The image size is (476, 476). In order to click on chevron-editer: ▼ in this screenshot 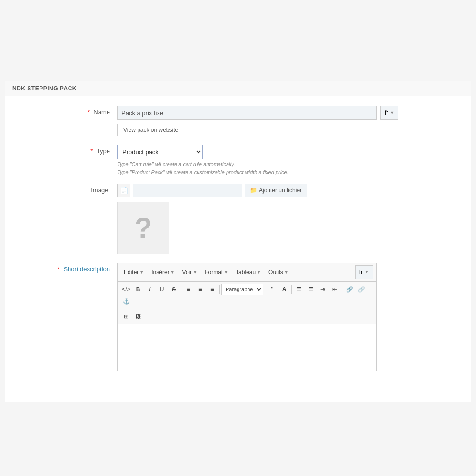, I will do `click(142, 272)`.